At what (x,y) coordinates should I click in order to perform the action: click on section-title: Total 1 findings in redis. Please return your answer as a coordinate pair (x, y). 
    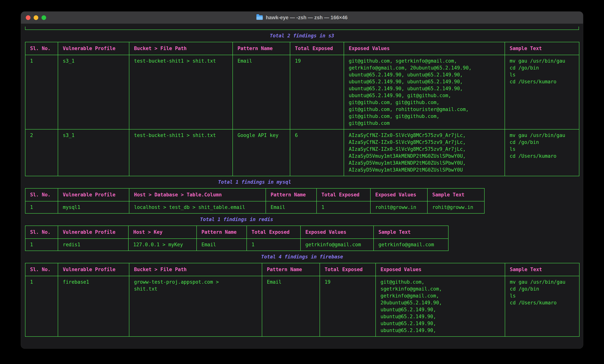
    Looking at the image, I should click on (237, 219).